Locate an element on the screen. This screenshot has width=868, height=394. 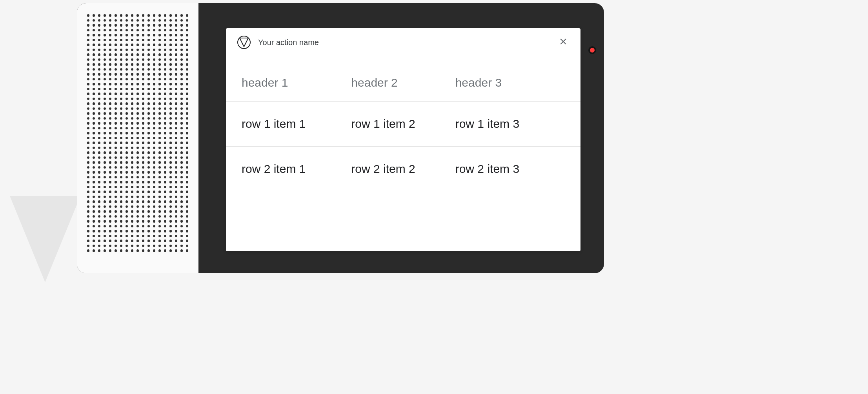
table-cell: row 2 item 3 is located at coordinates (510, 169).